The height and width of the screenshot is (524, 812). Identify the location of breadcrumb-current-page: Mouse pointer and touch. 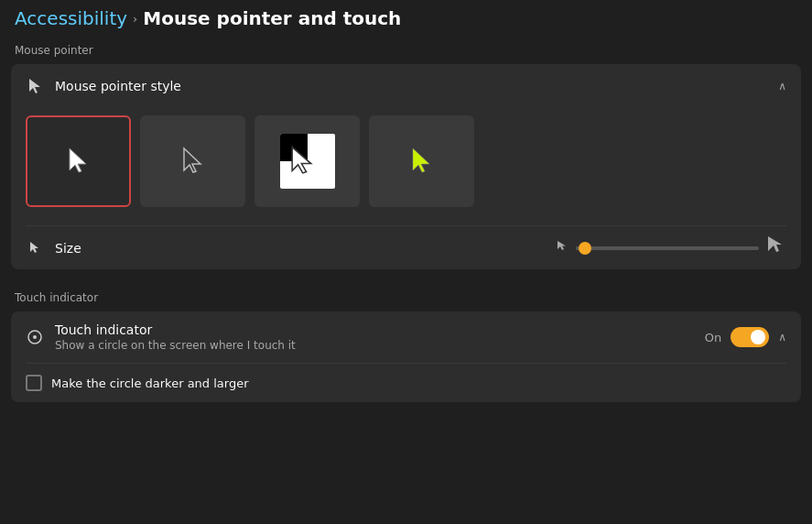
(272, 18).